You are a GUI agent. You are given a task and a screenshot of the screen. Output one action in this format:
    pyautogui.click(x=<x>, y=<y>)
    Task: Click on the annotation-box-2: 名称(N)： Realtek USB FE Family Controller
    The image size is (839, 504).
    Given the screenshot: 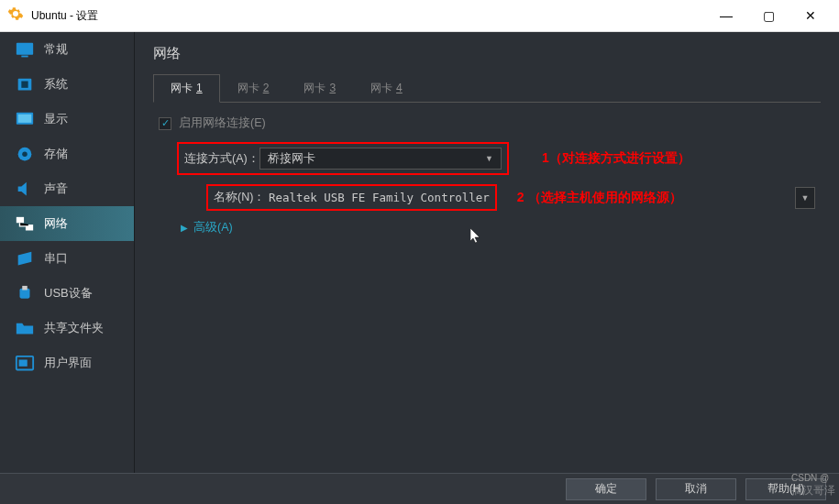 What is the action you would take?
    pyautogui.click(x=352, y=198)
    